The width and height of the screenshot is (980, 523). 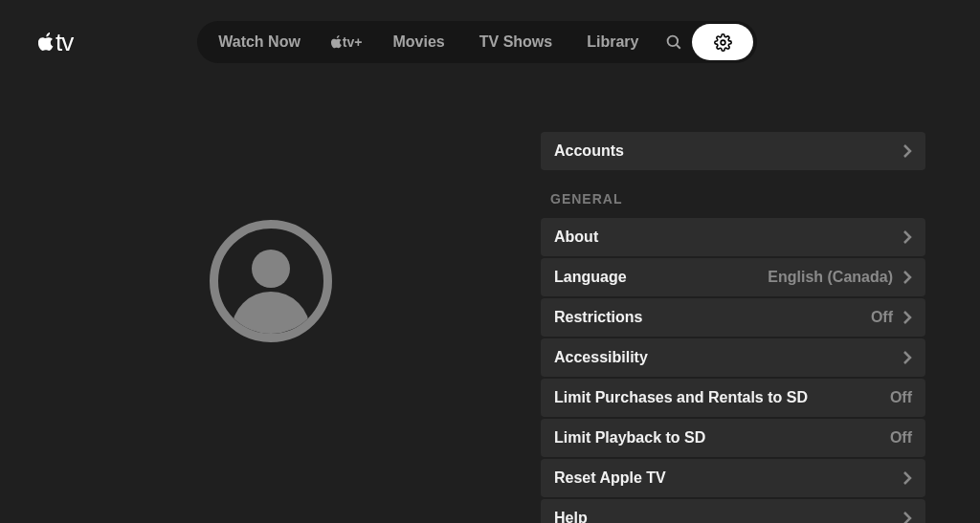 What do you see at coordinates (590, 151) in the screenshot?
I see `settings-row-label: Accounts` at bounding box center [590, 151].